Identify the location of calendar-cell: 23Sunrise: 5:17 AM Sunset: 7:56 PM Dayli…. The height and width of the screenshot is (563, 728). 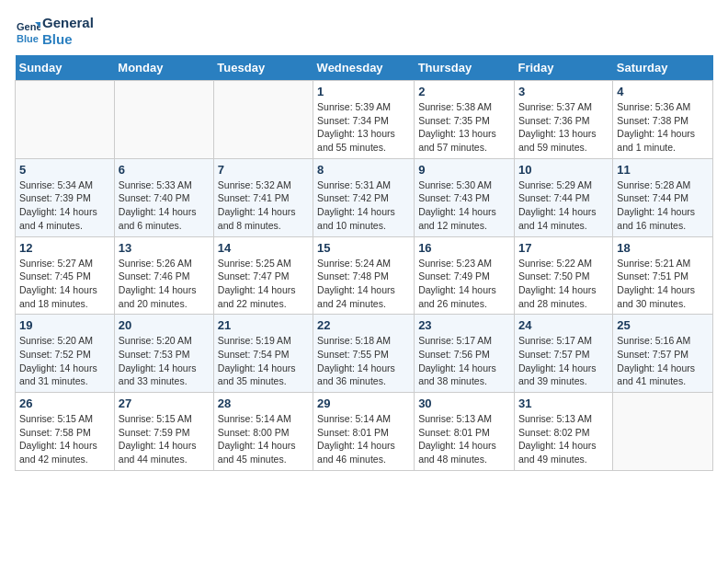
(465, 353).